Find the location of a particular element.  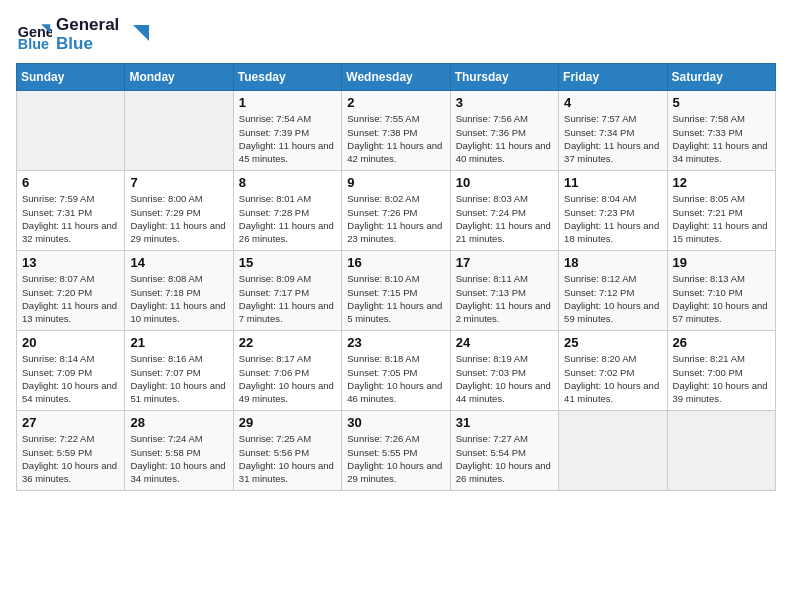

day-info: Sunrise: 8:08 AM Sunset: 7:18 PM Dayligh… is located at coordinates (178, 298).